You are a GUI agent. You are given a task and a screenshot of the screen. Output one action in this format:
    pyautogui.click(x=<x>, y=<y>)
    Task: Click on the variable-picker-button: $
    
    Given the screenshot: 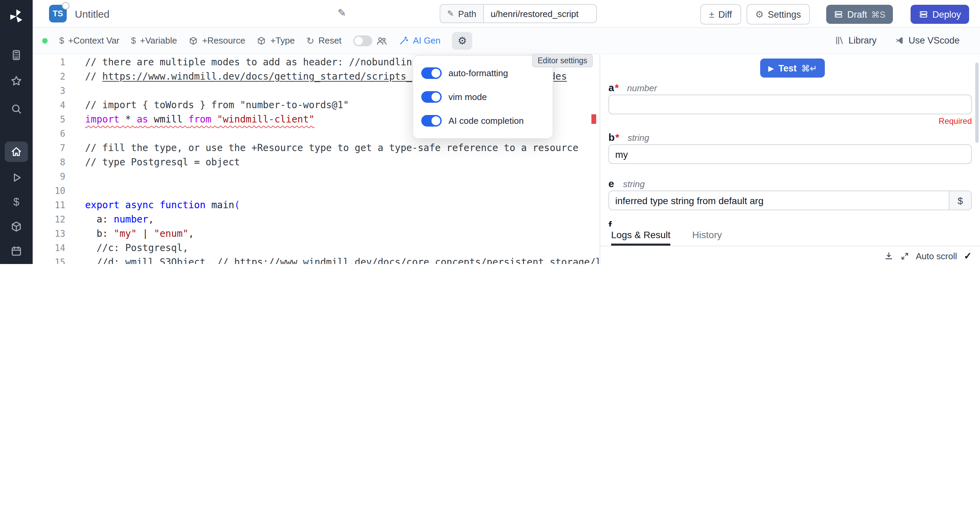 What is the action you would take?
    pyautogui.click(x=960, y=200)
    